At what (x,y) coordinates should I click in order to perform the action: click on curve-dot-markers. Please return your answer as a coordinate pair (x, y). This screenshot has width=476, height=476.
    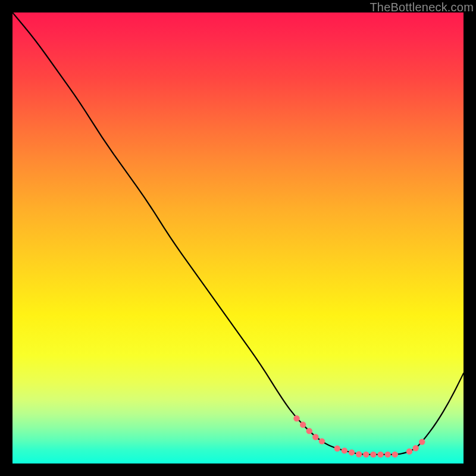
    Looking at the image, I should click on (359, 437).